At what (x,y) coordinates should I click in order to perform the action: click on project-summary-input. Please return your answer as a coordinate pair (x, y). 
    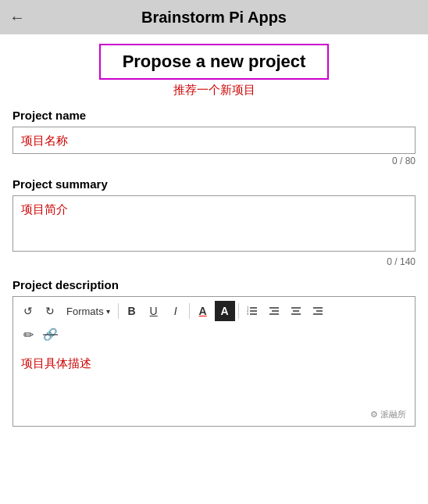
    Looking at the image, I should click on (214, 223).